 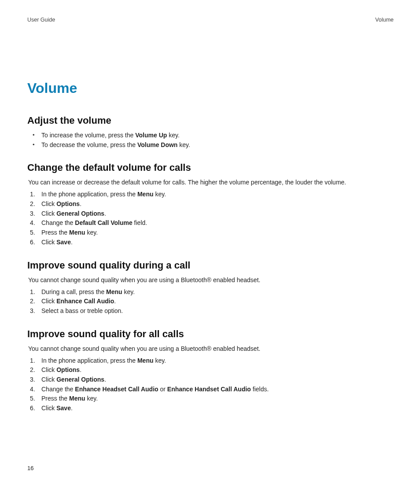 What do you see at coordinates (209, 389) in the screenshot?
I see `bold-term: Enhance Handset Call Audio` at bounding box center [209, 389].